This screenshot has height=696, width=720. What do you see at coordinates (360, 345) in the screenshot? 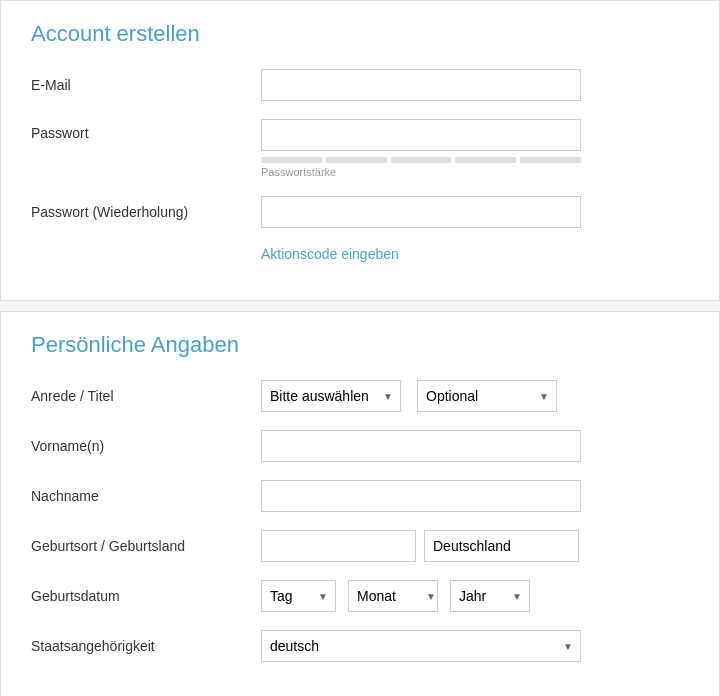
I see `personal-section-title: Persönliche Angaben` at bounding box center [360, 345].